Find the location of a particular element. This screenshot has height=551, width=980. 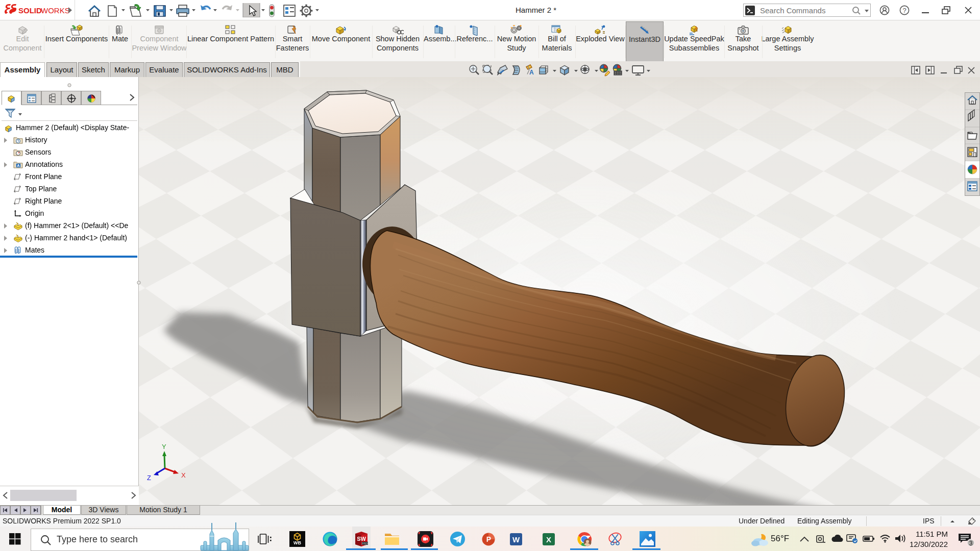

svg-text: SW is located at coordinates (361, 539).